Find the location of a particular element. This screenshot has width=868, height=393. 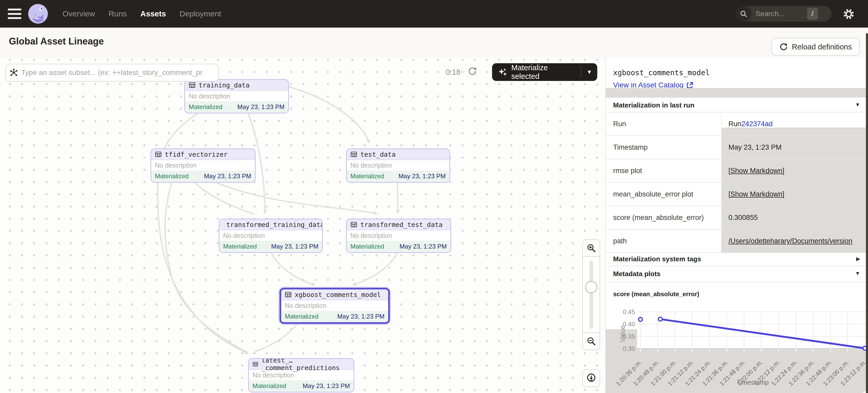

nav-item-deployment: Deployment is located at coordinates (200, 14).